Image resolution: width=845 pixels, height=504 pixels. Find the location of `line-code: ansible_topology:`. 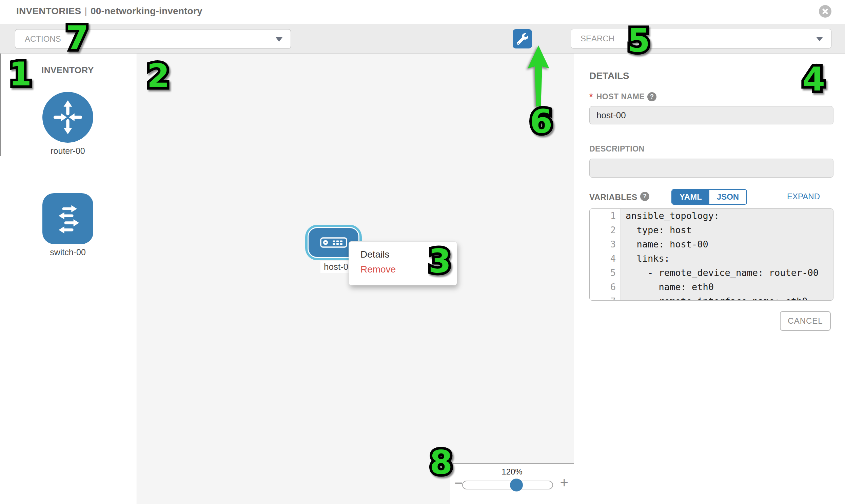

line-code: ansible_topology: is located at coordinates (670, 216).